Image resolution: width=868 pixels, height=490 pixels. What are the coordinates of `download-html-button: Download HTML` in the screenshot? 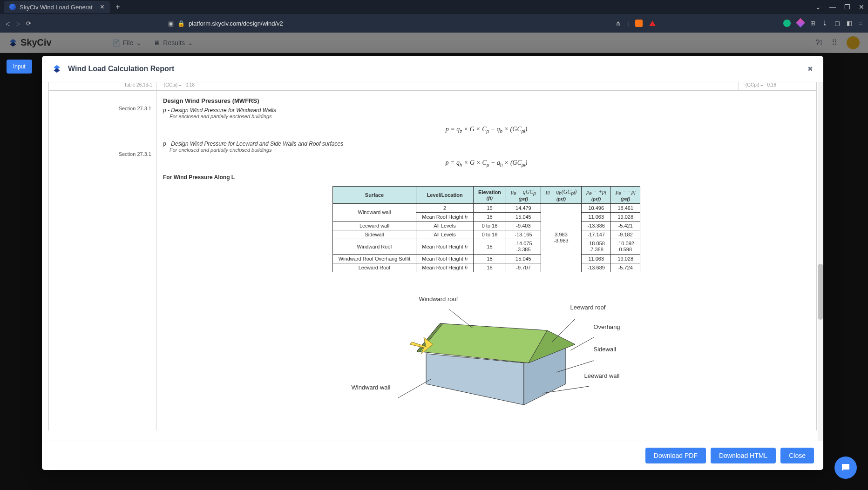 It's located at (743, 456).